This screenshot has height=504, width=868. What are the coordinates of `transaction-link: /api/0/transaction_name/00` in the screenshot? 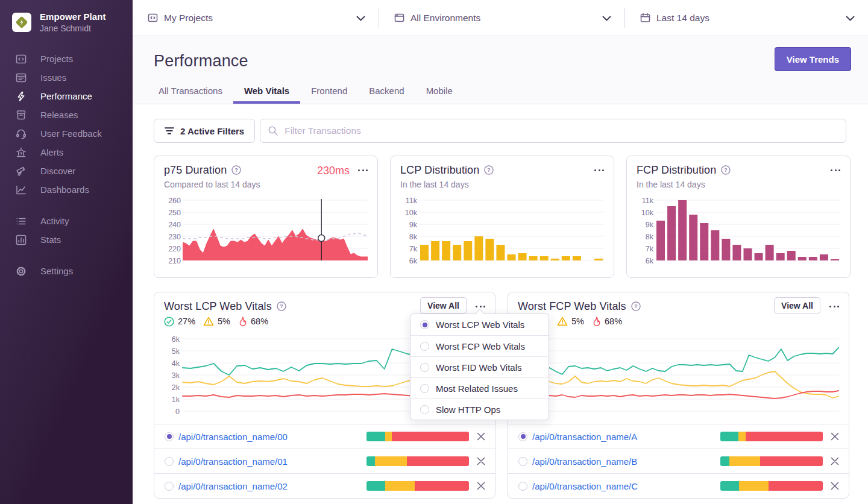 It's located at (233, 436).